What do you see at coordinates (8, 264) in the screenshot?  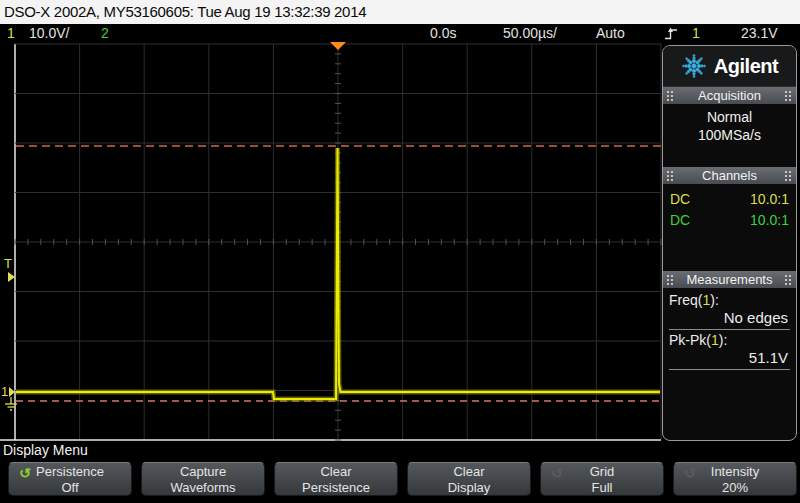 I see `svg-text: T` at bounding box center [8, 264].